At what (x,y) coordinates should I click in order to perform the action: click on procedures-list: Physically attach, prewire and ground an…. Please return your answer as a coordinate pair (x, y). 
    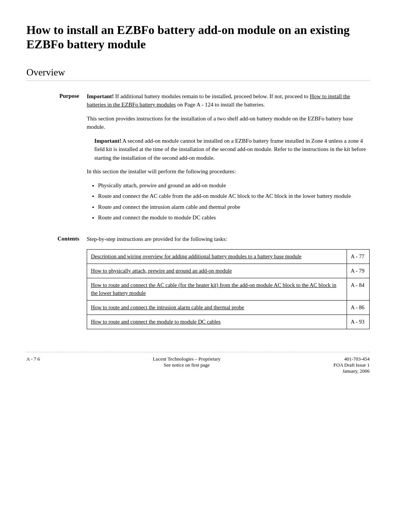
    Looking at the image, I should click on (228, 202).